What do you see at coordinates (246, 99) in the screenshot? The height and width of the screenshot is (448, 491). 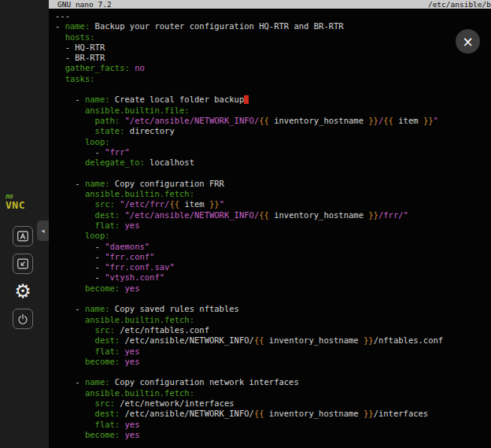 I see `text-cursor` at bounding box center [246, 99].